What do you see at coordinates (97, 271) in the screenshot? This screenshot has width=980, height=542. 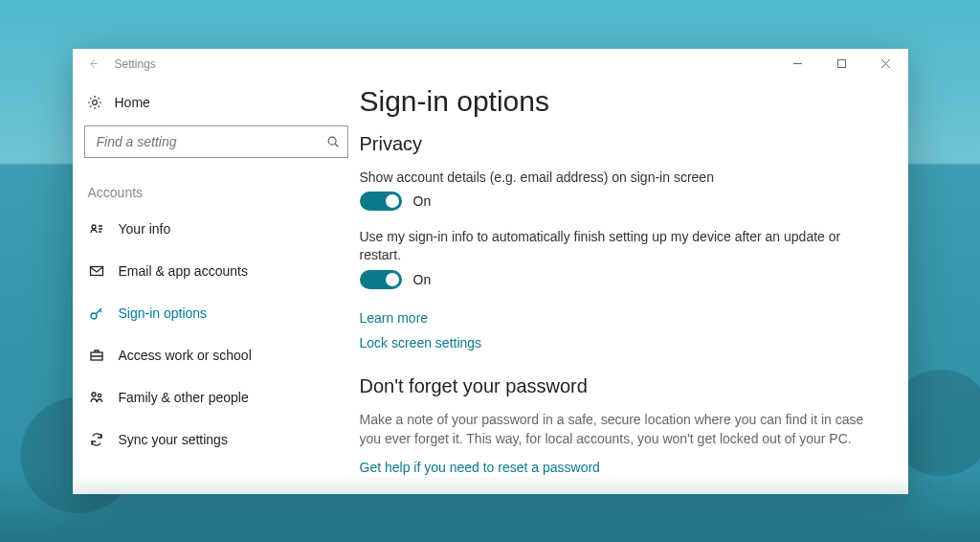 I see `mail-icon` at bounding box center [97, 271].